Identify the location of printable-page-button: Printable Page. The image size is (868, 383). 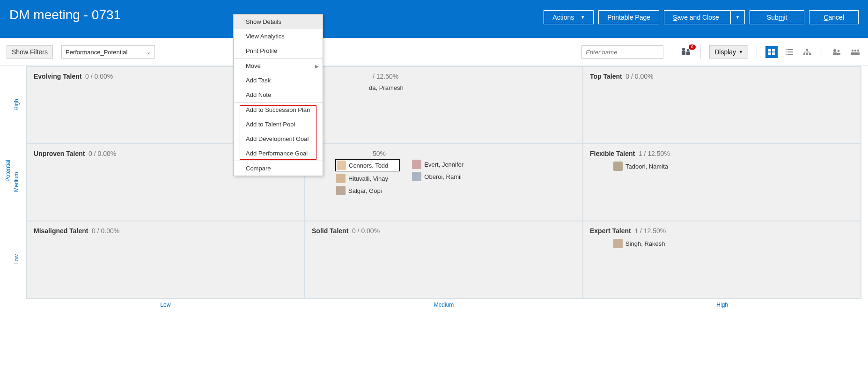
(629, 17).